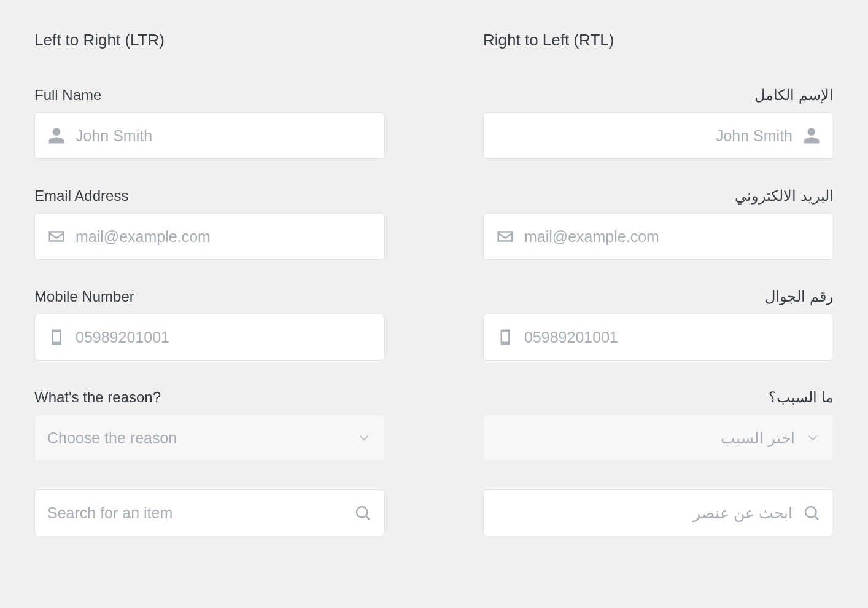 This screenshot has height=608, width=868. I want to click on ltr-email-field: Email Address, so click(210, 224).